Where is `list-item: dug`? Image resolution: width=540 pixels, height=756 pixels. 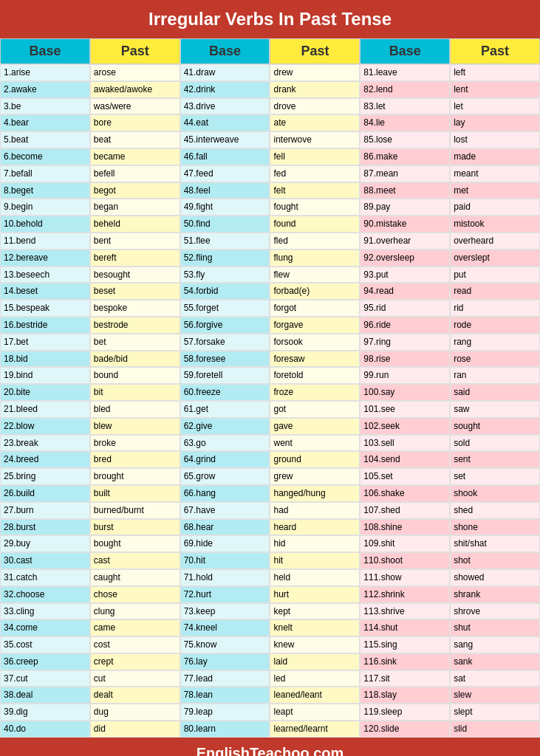
list-item: dug is located at coordinates (135, 712).